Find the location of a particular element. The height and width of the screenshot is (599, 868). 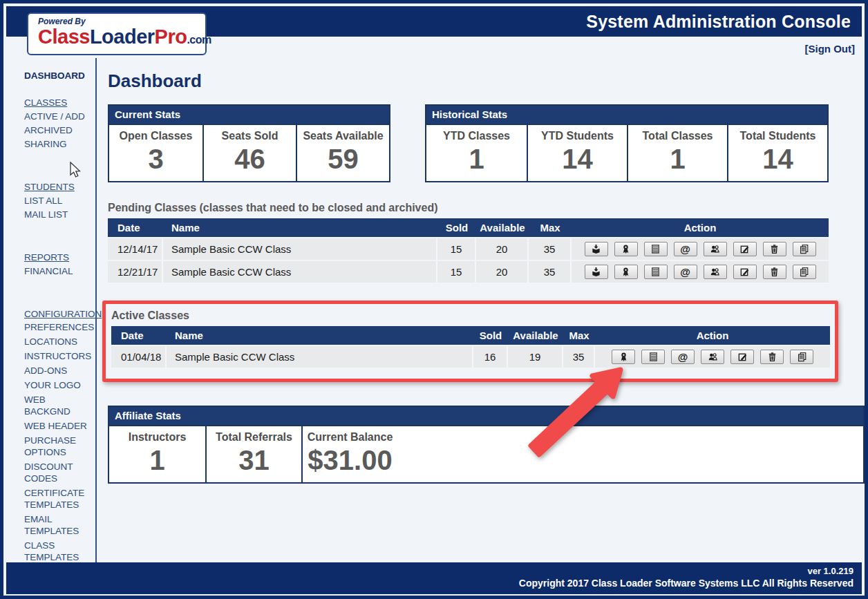

pending-classes-heading: Pending Classes (classes that need to be… is located at coordinates (487, 208).